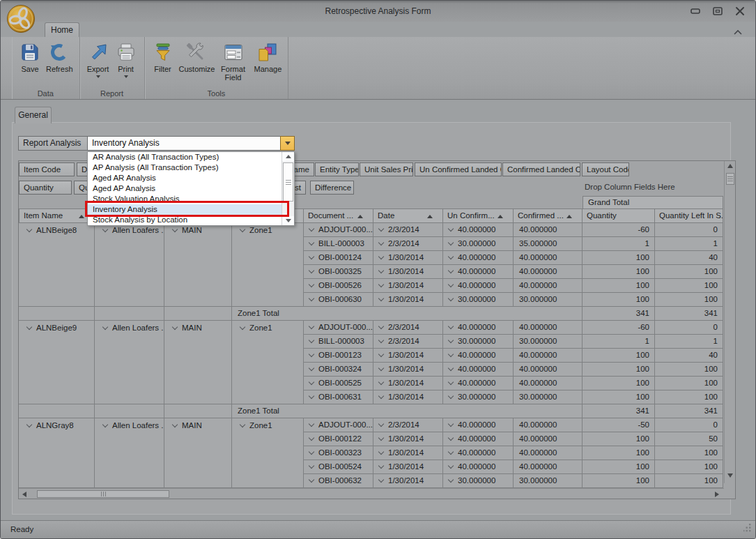 The image size is (756, 539). What do you see at coordinates (185, 158) in the screenshot?
I see `dropdown-option-ar-analysis-all-transaction-types: AR Analysis (All Transaction Types)` at bounding box center [185, 158].